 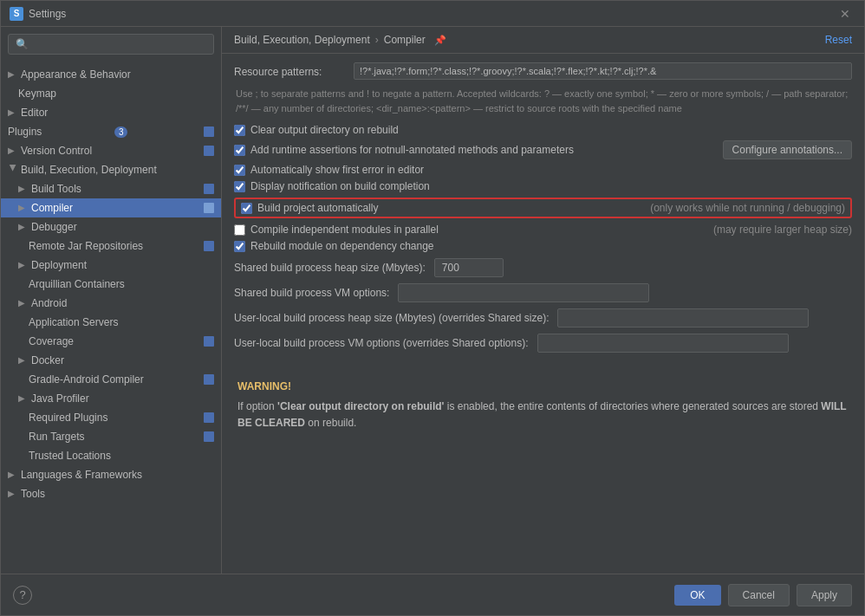 What do you see at coordinates (56, 437) in the screenshot?
I see `sidebar-item-label: Run Targets` at bounding box center [56, 437].